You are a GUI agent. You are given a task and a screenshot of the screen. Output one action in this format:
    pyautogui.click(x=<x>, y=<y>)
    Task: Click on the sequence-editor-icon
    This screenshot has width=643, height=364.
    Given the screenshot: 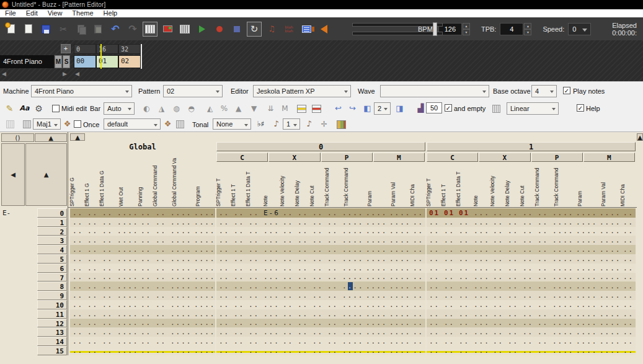 What is the action you would take?
    pyautogui.click(x=185, y=29)
    